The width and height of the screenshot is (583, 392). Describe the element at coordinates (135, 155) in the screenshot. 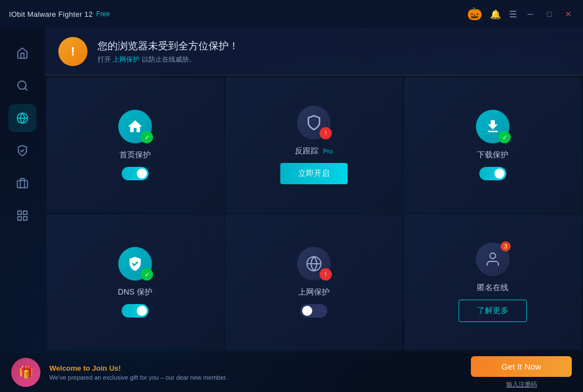

I see `homepage-label: 首页保护` at that location.